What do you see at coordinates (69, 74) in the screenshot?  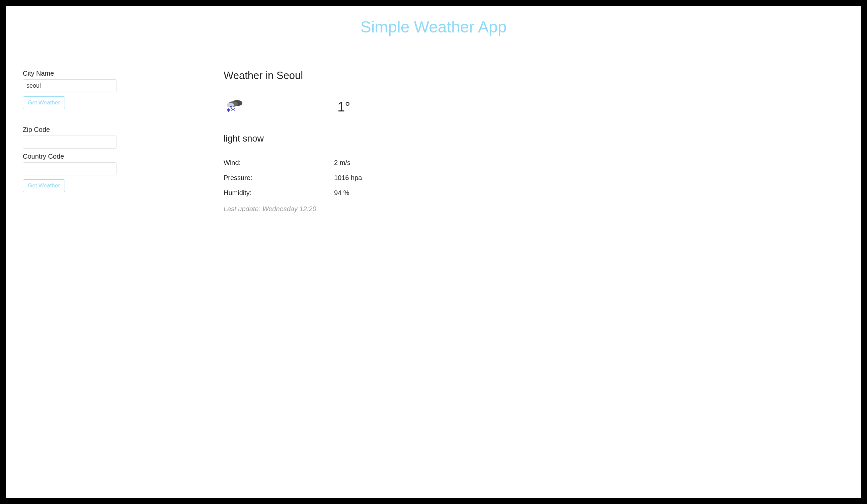 I see `city-name-label: City Name` at bounding box center [69, 74].